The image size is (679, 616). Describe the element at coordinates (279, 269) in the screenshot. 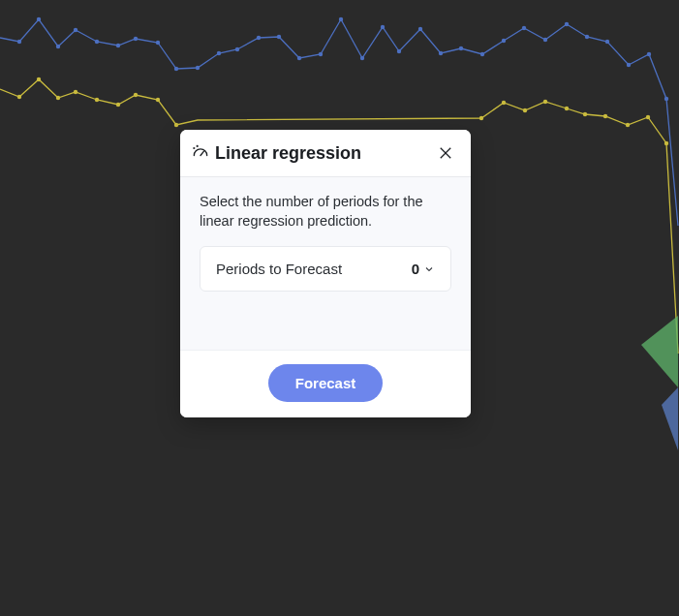

I see `periods-label: Periods to Forecast` at that location.